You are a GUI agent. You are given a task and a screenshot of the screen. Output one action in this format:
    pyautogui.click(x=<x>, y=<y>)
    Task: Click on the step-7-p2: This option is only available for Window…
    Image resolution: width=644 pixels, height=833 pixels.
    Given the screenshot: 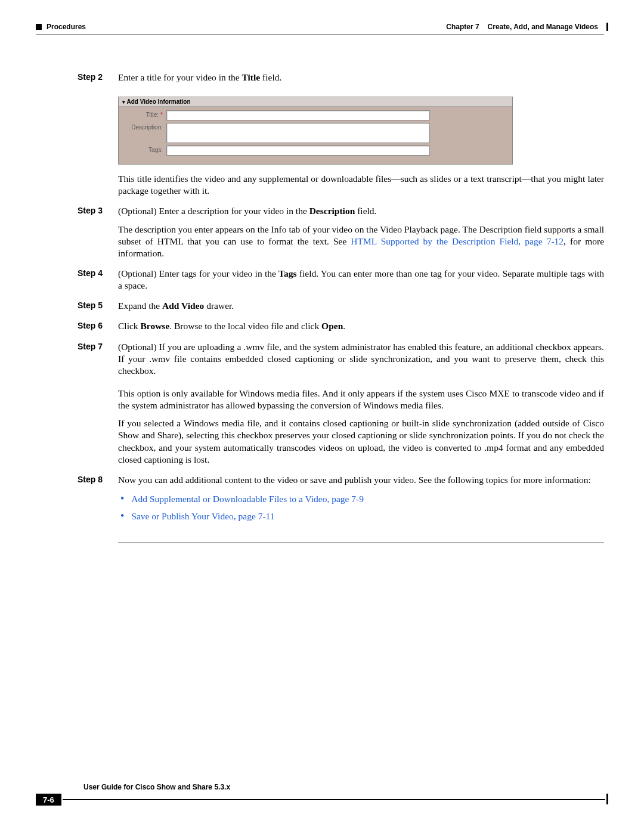 What is the action you would take?
    pyautogui.click(x=361, y=400)
    